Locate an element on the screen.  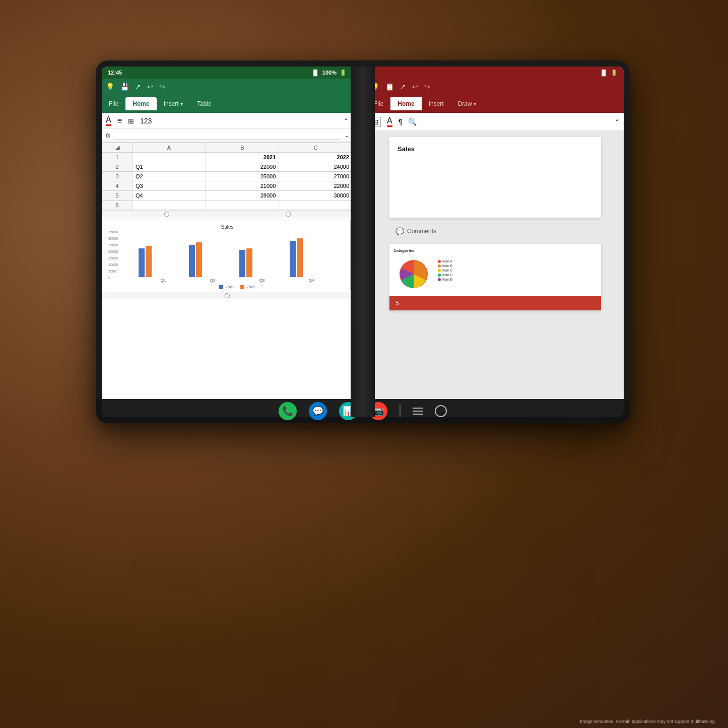
device-hinge is located at coordinates (363, 242).